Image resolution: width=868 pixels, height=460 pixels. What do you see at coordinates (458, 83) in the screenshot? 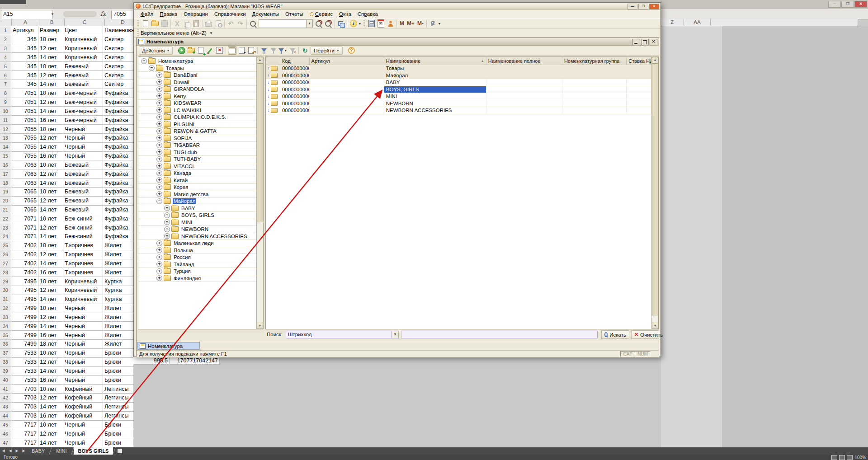
I see `table-row: ↓00000000004BABY` at bounding box center [458, 83].